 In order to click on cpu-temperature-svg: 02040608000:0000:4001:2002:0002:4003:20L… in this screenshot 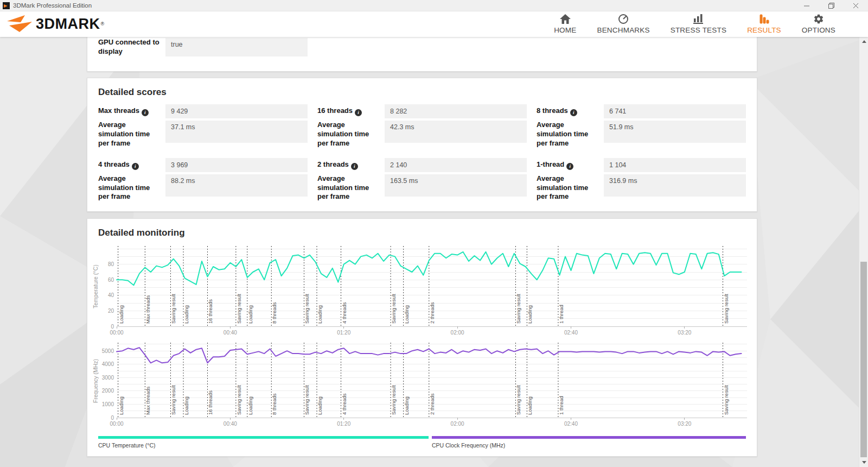, I will do `click(423, 291)`.